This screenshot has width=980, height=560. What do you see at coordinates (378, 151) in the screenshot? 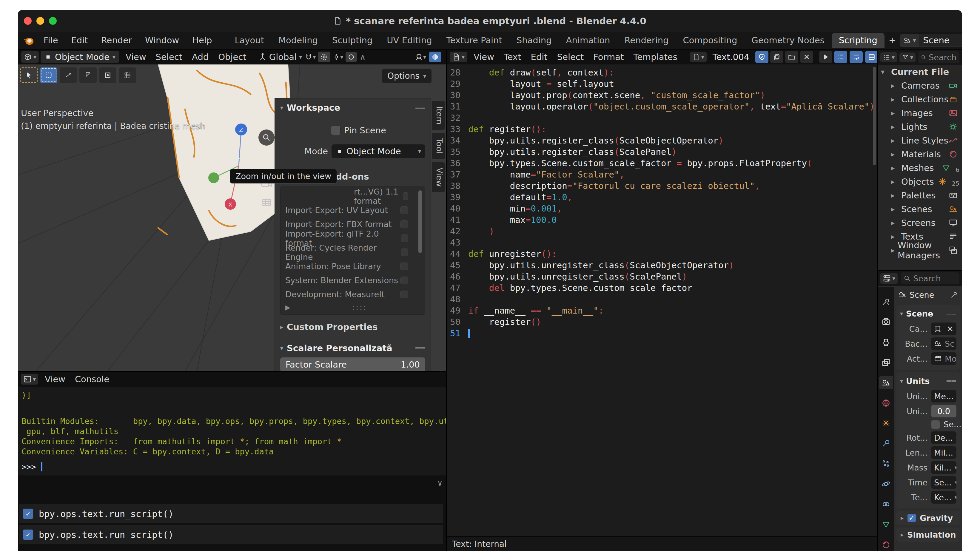
I see `workspace-mode-dropdown: Object Mode ▾` at bounding box center [378, 151].